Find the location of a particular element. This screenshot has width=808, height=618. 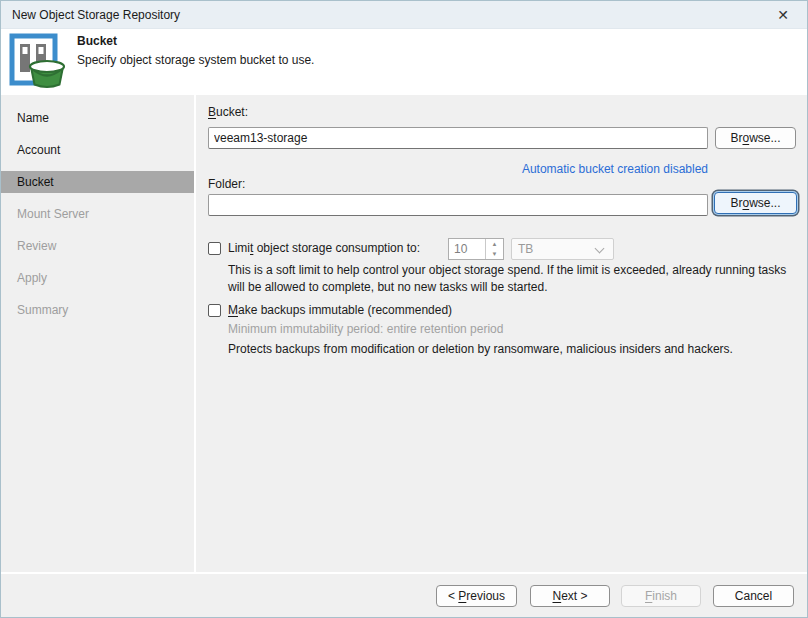

sidebar-item-mount-server: Mount Server is located at coordinates (98, 214).